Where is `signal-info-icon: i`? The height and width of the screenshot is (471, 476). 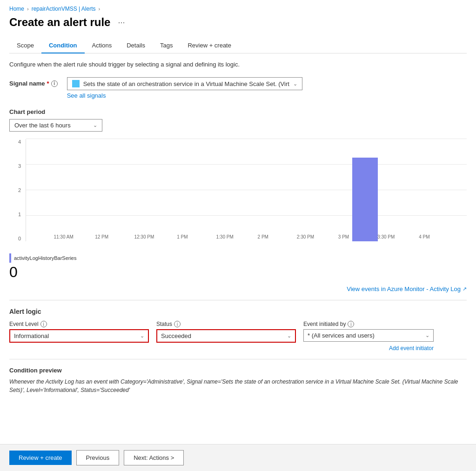 signal-info-icon: i is located at coordinates (54, 84).